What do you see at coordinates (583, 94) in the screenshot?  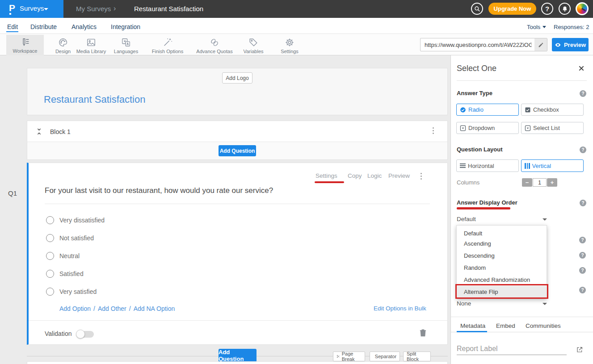 I see `answer-type-help-icon: ?` at bounding box center [583, 94].